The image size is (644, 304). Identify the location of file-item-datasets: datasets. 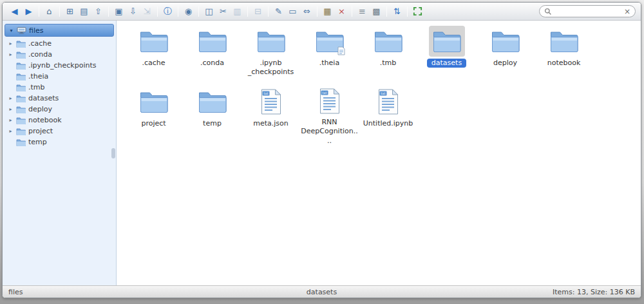
(447, 55).